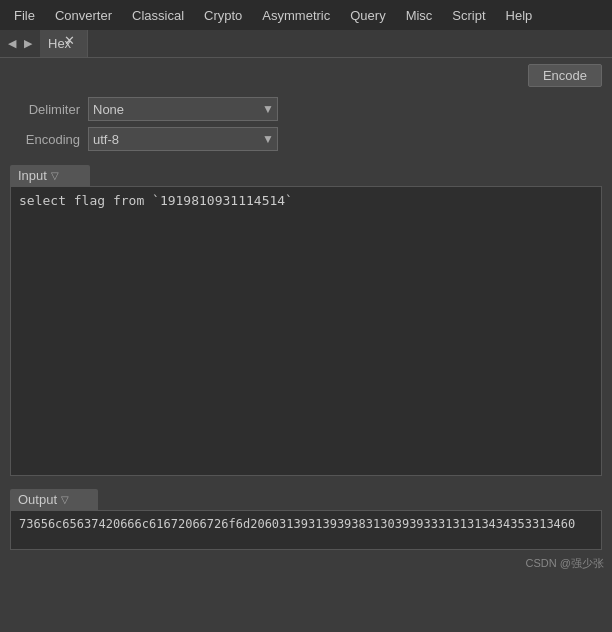 The width and height of the screenshot is (612, 632). I want to click on menu-script: Script, so click(468, 16).